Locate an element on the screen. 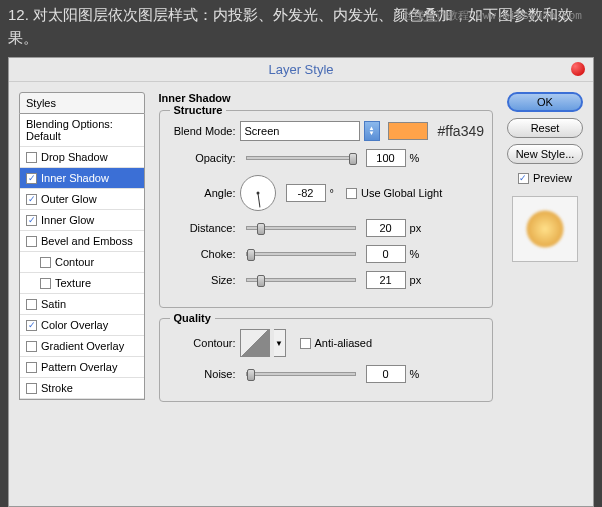 The image size is (602, 507). buttons-panel: OK Reset New Style... Preview is located at coordinates (545, 291).